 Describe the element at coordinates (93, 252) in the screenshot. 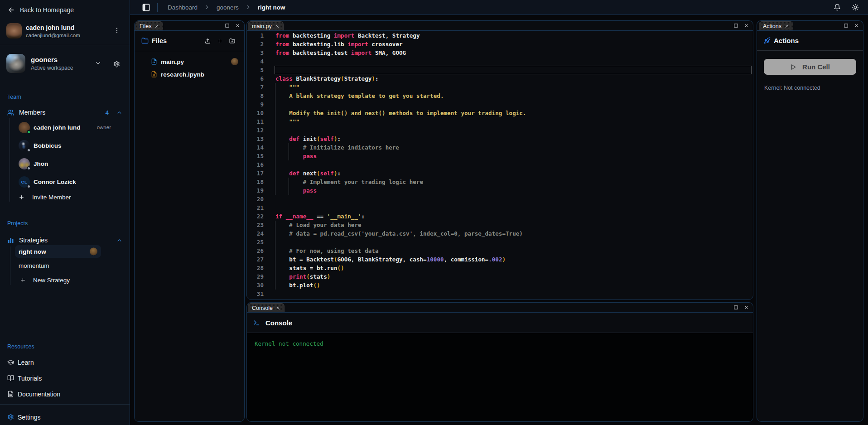

I see `strategy-collaborator-avatar` at that location.